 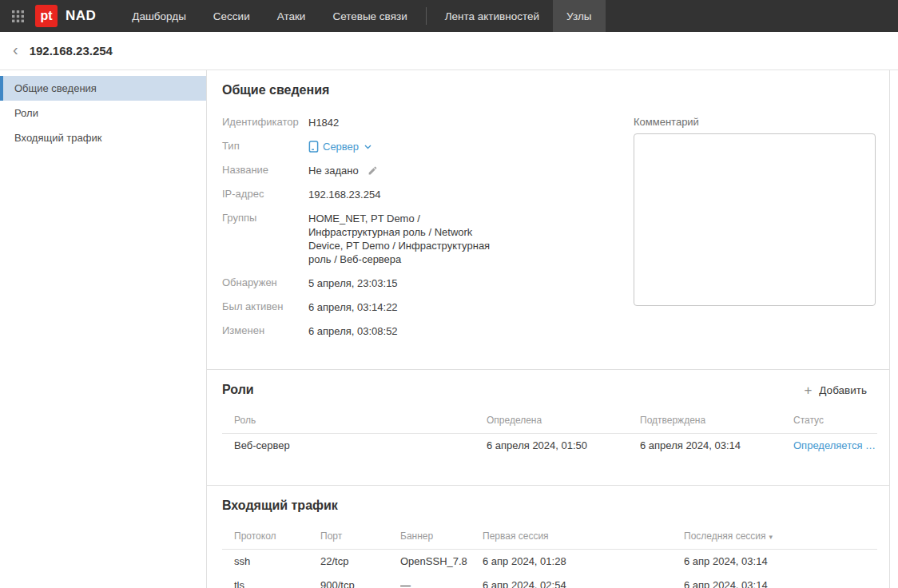 I want to click on breadcrumb: ‹ 192.168.23.254, so click(x=449, y=51).